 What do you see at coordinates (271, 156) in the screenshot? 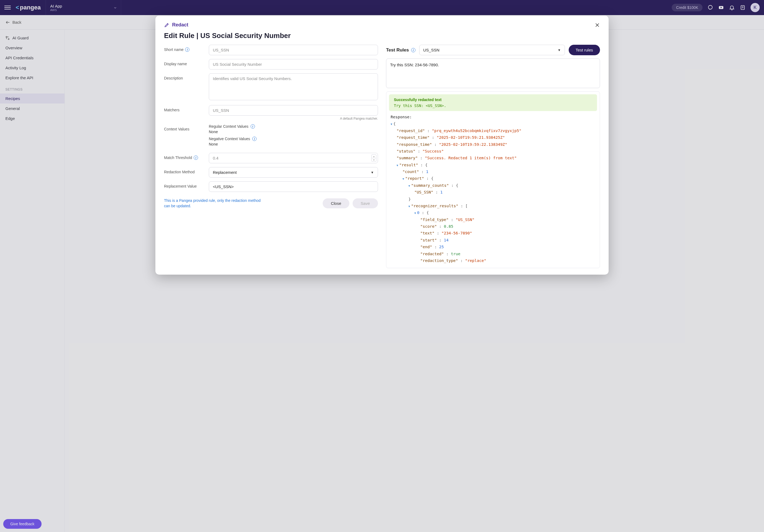
I see `form-column: Short namei Display name Description Ide…` at bounding box center [271, 156].